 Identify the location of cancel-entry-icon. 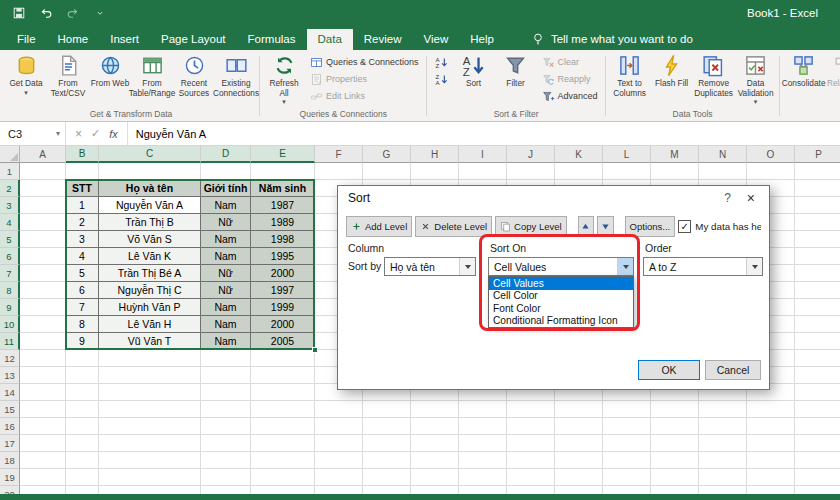
(78, 134).